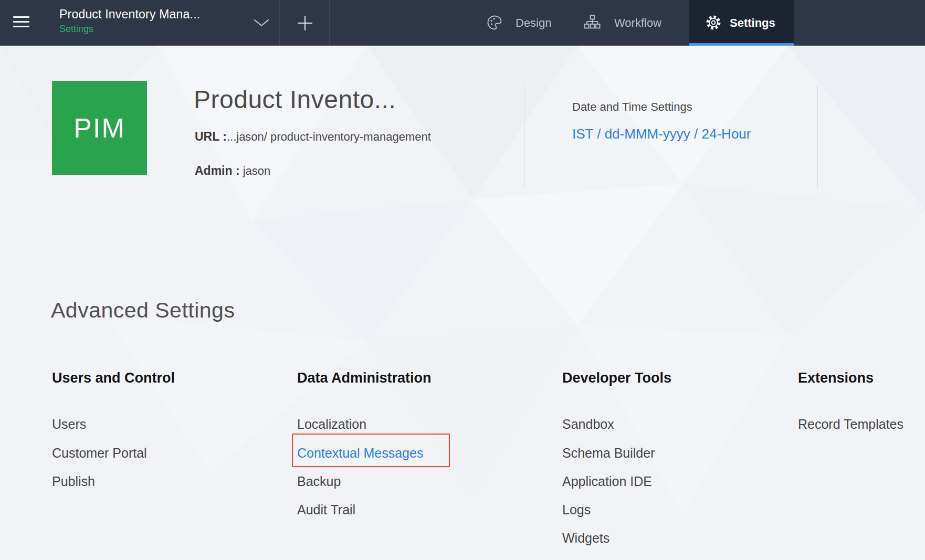 The width and height of the screenshot is (925, 560). I want to click on chevron-down-icon, so click(261, 23).